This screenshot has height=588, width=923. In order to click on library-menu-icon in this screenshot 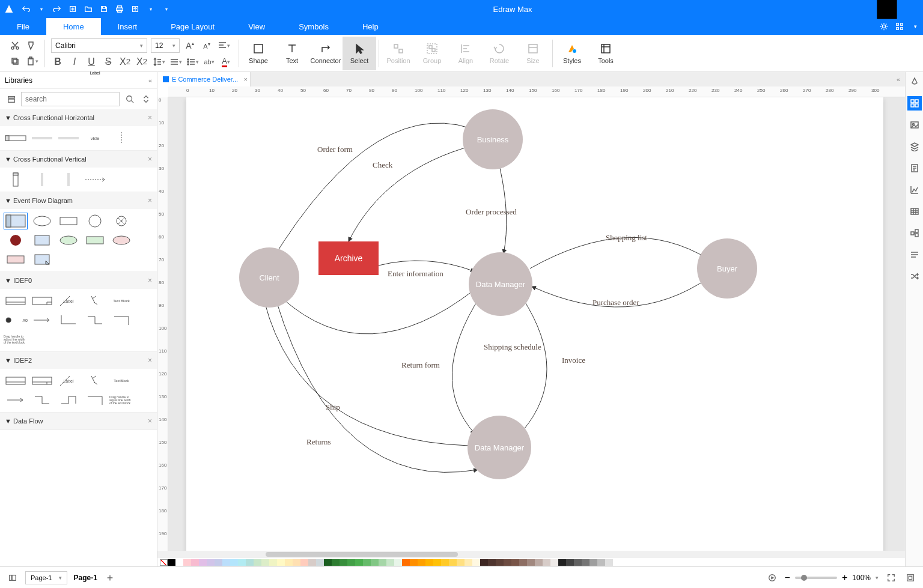, I will do `click(11, 99)`.